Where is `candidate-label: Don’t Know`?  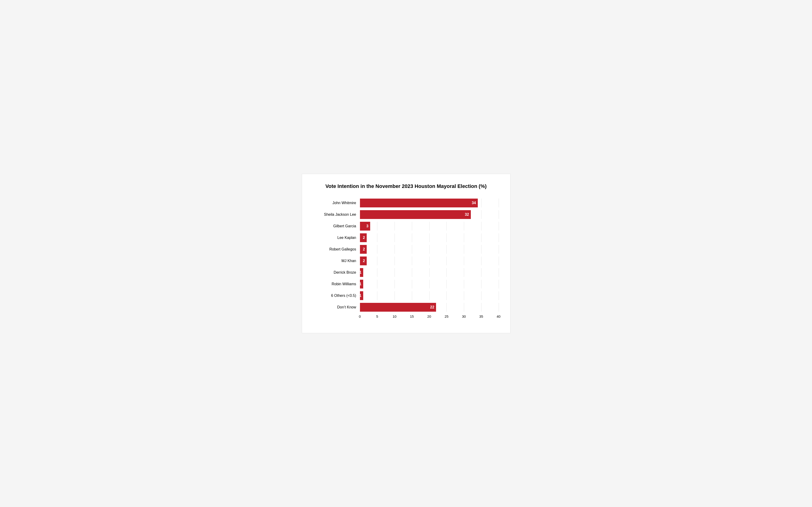
candidate-label: Don’t Know is located at coordinates (337, 307).